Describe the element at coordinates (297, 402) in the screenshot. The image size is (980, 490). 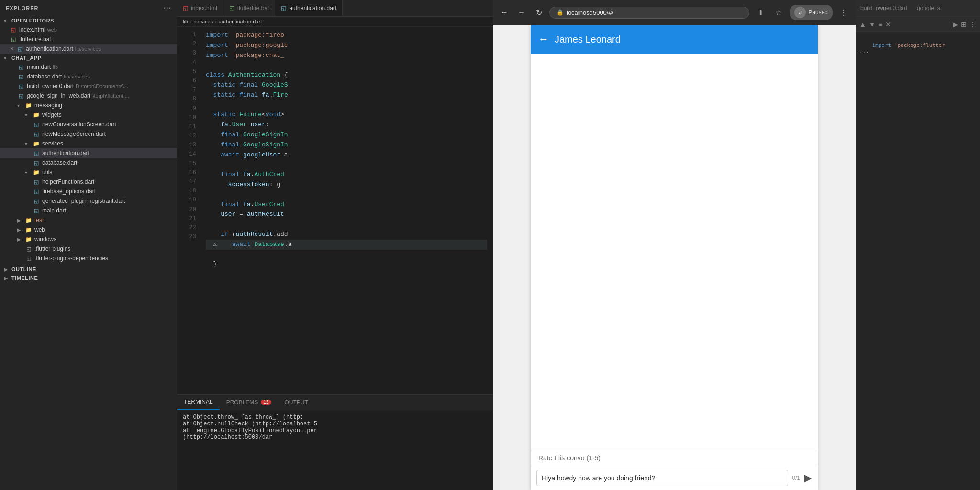
I see `output-tab: OUTPUT` at that location.